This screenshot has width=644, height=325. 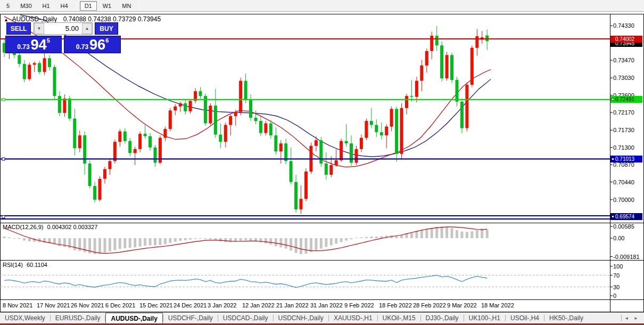 What do you see at coordinates (399, 318) in the screenshot?
I see `symbol-tab-ukoil-m15: UKOil-,M15` at bounding box center [399, 318].